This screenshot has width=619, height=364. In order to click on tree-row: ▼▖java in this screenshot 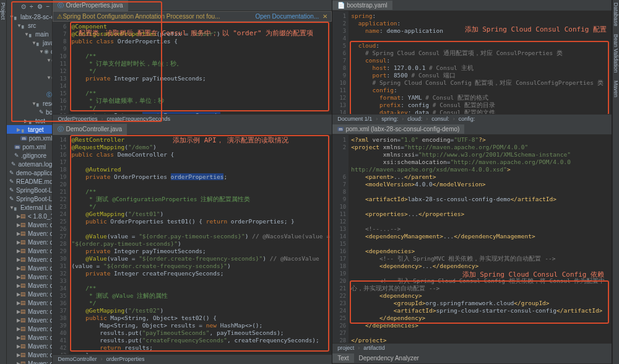, I will do `click(30, 43)`.